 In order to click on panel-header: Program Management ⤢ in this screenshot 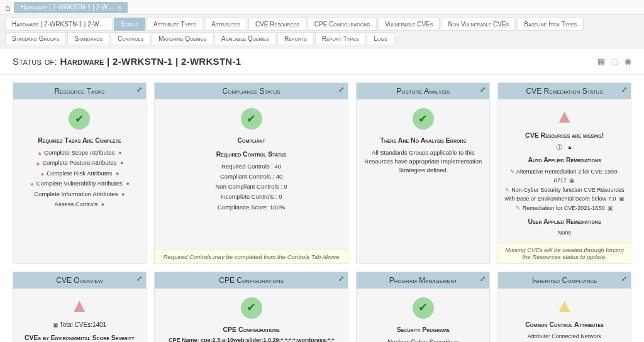, I will do `click(423, 280)`.